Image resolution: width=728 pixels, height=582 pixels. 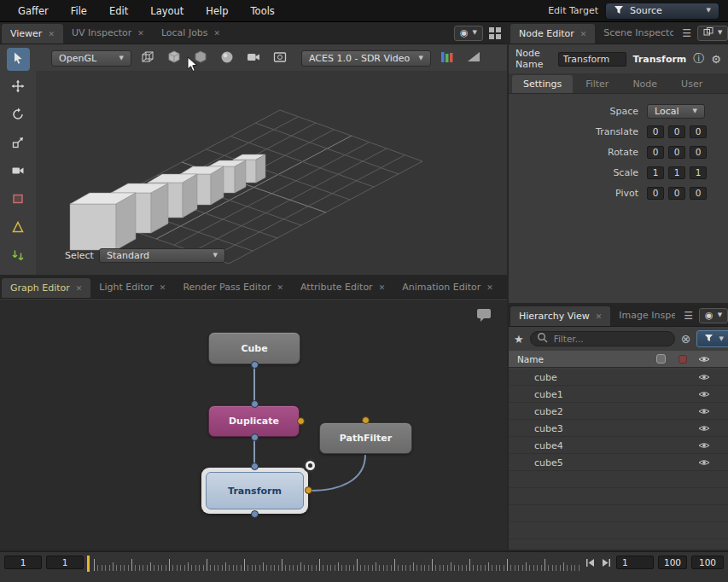 What do you see at coordinates (560, 316) in the screenshot?
I see `tab-hierarchy-view: Hierarchy View ✕` at bounding box center [560, 316].